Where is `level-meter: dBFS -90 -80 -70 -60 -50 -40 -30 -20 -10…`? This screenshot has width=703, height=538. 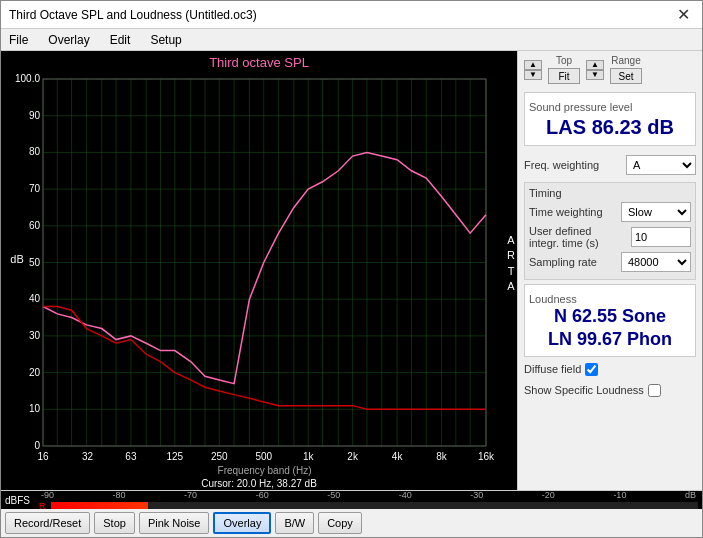 level-meter: dBFS -90 -80 -70 -60 -50 -40 -30 -20 -10… is located at coordinates (352, 500).